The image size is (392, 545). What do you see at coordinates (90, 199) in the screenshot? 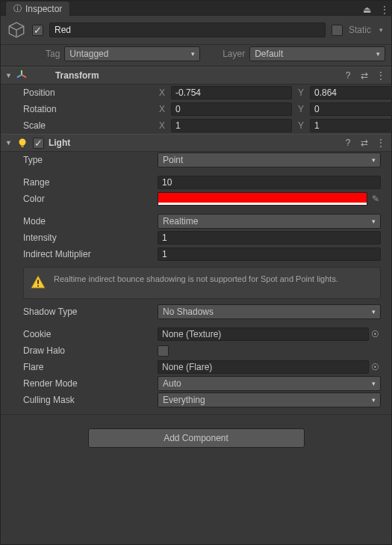
I see `color-label: Color` at bounding box center [90, 199].